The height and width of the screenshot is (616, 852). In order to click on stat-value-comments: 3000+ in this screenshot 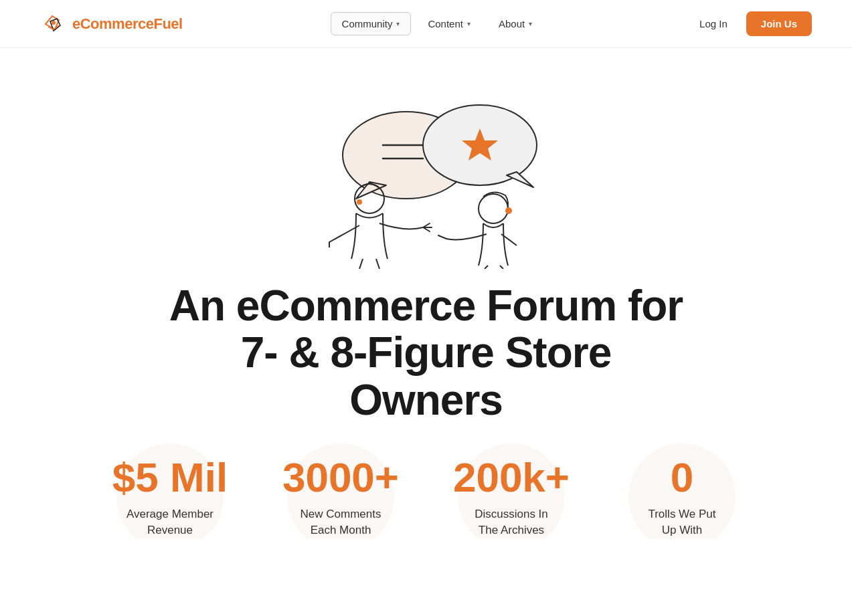, I will do `click(341, 478)`.